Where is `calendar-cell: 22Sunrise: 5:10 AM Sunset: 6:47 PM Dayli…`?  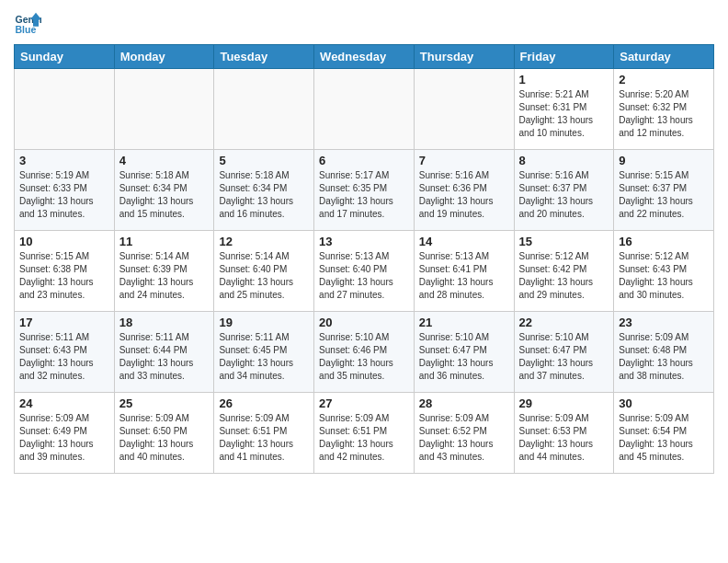
calendar-cell: 22Sunrise: 5:10 AM Sunset: 6:47 PM Dayli… is located at coordinates (564, 352).